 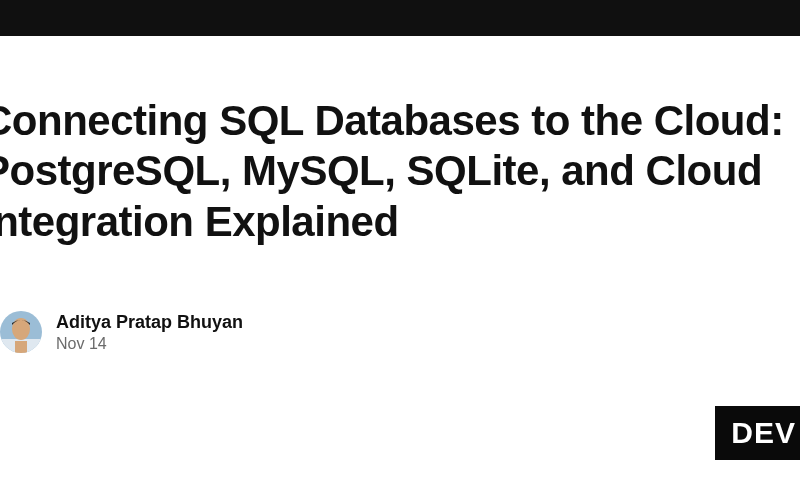 What do you see at coordinates (150, 332) in the screenshot?
I see `author-block: Aditya Pratap Bhuyan Nov 14` at bounding box center [150, 332].